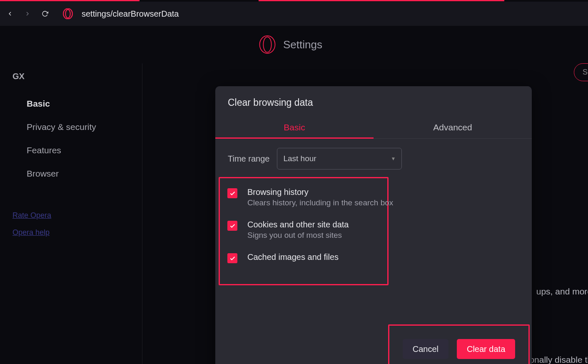  I want to click on dialog-title: Clear browsing data, so click(374, 102).